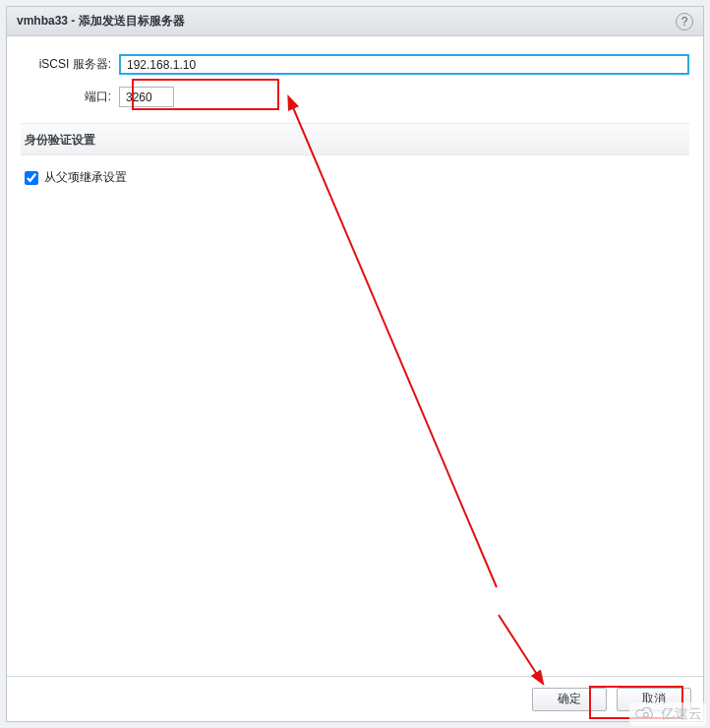 The width and height of the screenshot is (710, 728). What do you see at coordinates (355, 698) in the screenshot?
I see `dialog-footer: 确定 取消` at bounding box center [355, 698].